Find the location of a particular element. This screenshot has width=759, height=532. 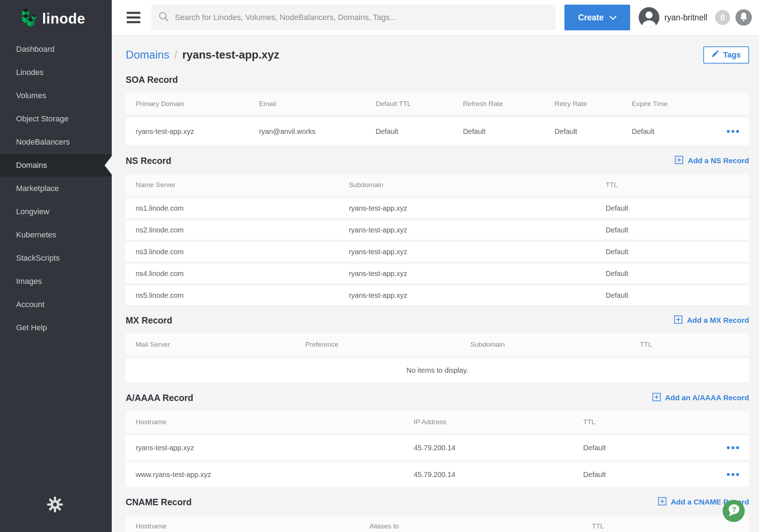

add-mx-record-label: Add a MX Record is located at coordinates (718, 320).